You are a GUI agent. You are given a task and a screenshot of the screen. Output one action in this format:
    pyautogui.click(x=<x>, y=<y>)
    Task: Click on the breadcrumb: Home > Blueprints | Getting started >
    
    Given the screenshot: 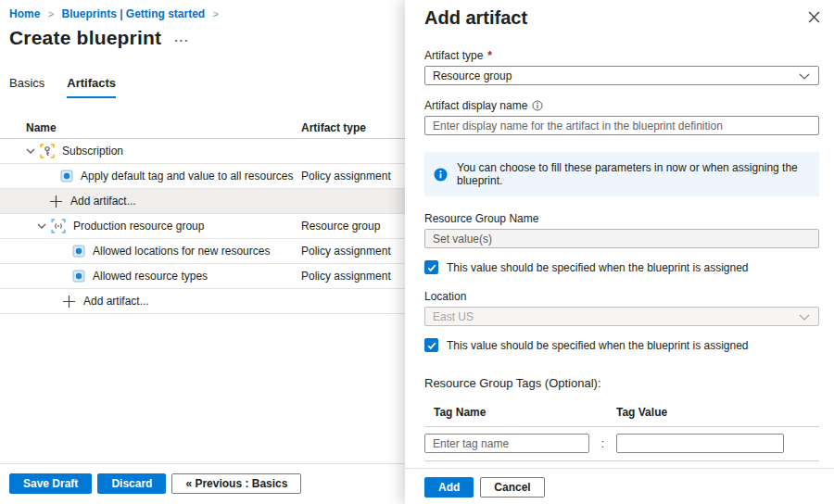 What is the action you would take?
    pyautogui.click(x=117, y=14)
    